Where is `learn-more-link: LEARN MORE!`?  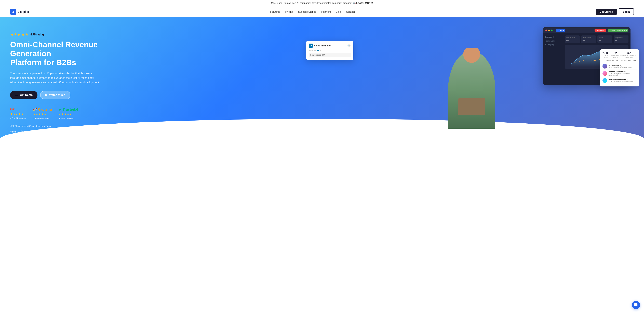 learn-more-link: LEARN MORE! is located at coordinates (364, 3).